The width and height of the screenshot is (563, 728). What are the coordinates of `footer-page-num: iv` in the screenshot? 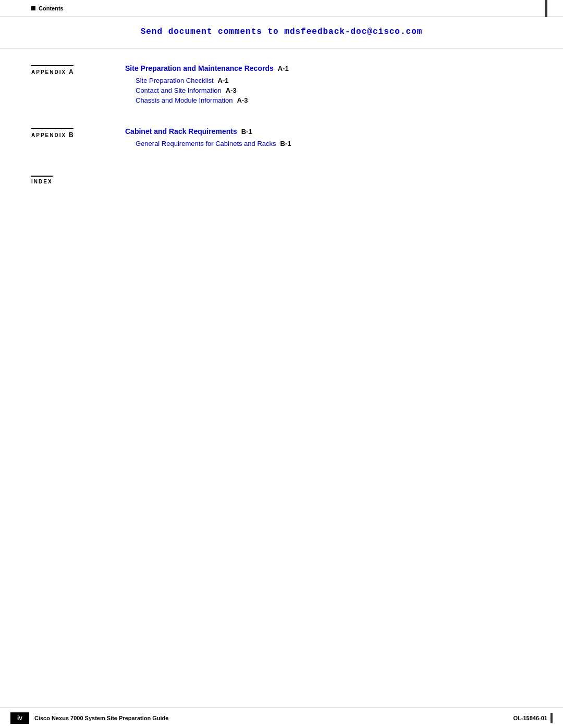 It's located at (20, 718).